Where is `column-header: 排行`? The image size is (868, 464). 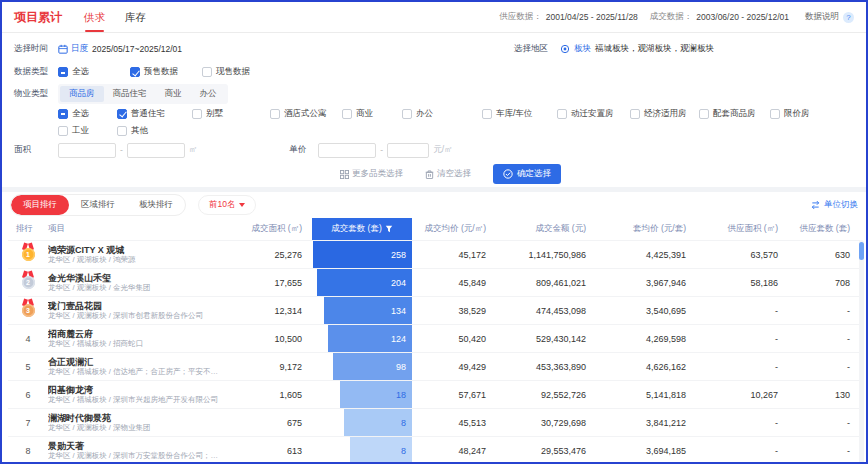
column-header: 排行 is located at coordinates (28, 229).